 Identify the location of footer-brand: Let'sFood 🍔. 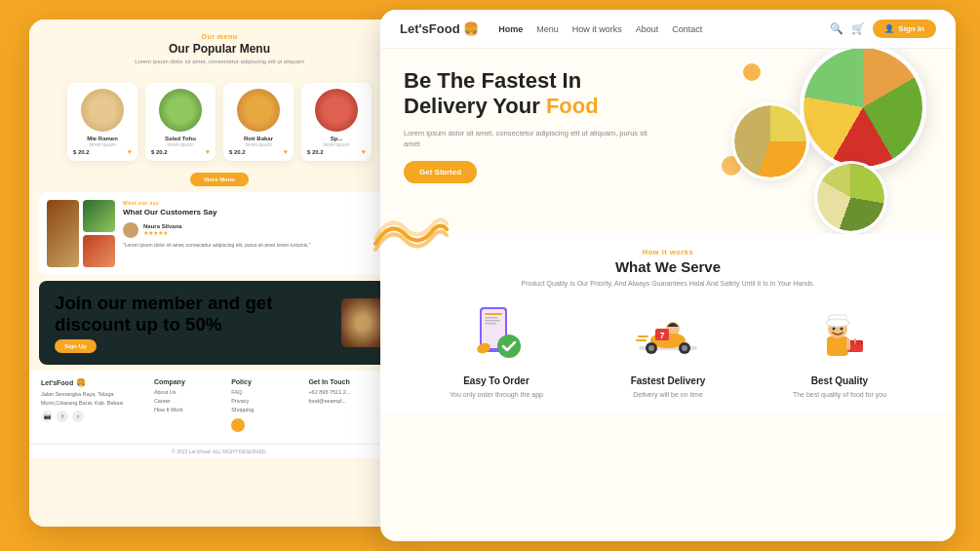
(95, 382).